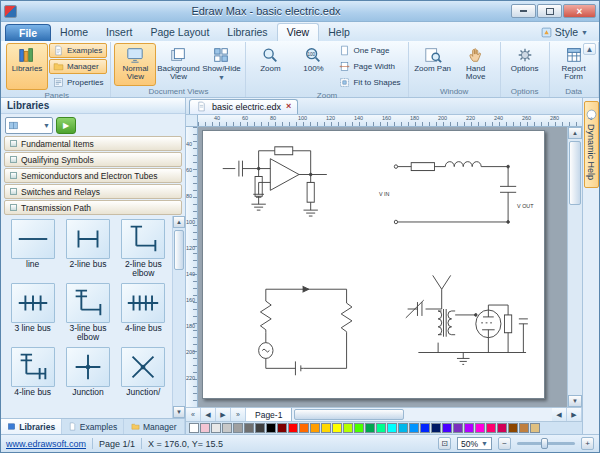 This screenshot has height=453, width=600. Describe the element at coordinates (93, 144) in the screenshot. I see `library-category: Fundamental Items` at that location.